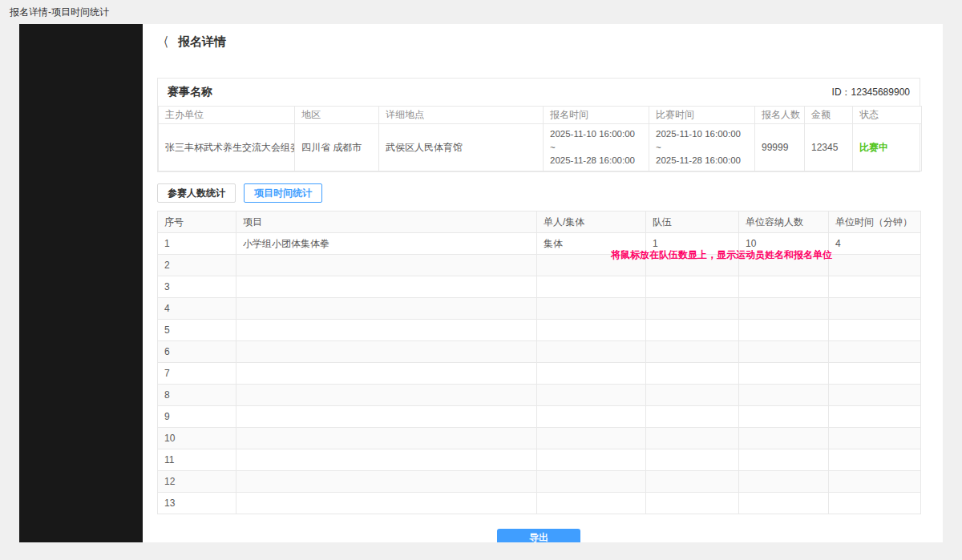  Describe the element at coordinates (227, 147) in the screenshot. I see `event-organizer-cell: 张三丰杯武术养生交流大会组委会` at that location.